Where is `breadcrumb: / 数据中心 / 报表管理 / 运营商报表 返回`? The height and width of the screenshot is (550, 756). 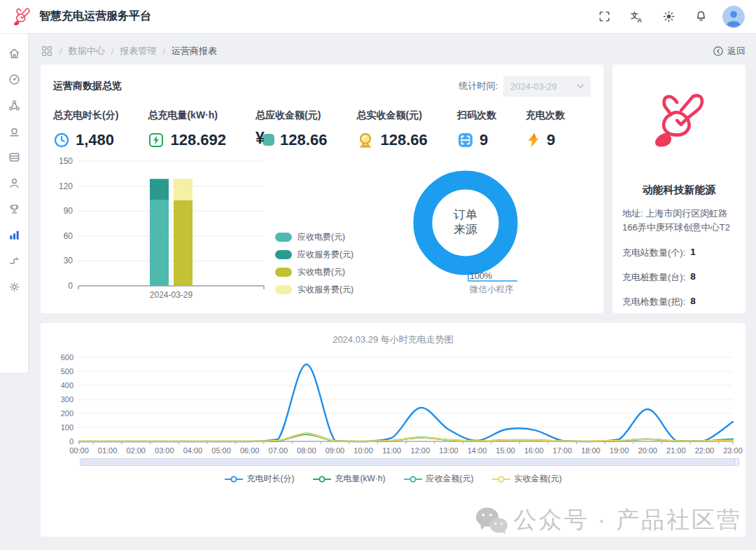
breadcrumb: / 数据中心 / 报表管理 / 运营商报表 返回 is located at coordinates (393, 51).